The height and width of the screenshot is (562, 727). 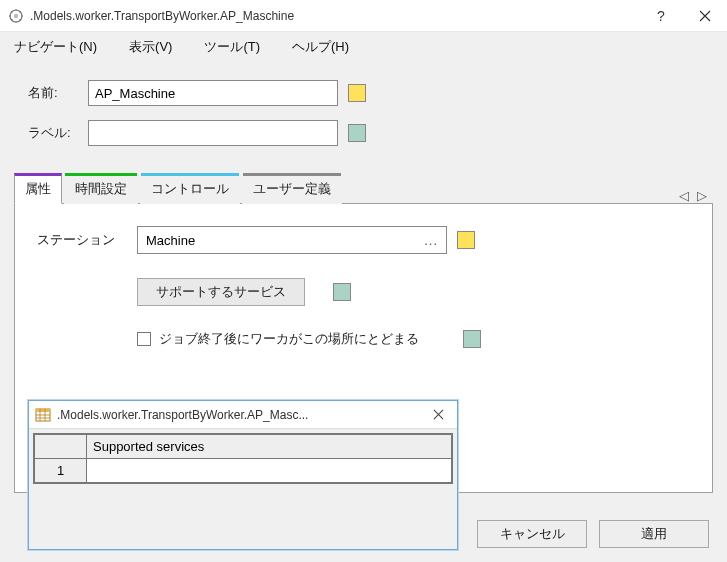 What do you see at coordinates (16, 16) in the screenshot?
I see `app-icon` at bounding box center [16, 16].